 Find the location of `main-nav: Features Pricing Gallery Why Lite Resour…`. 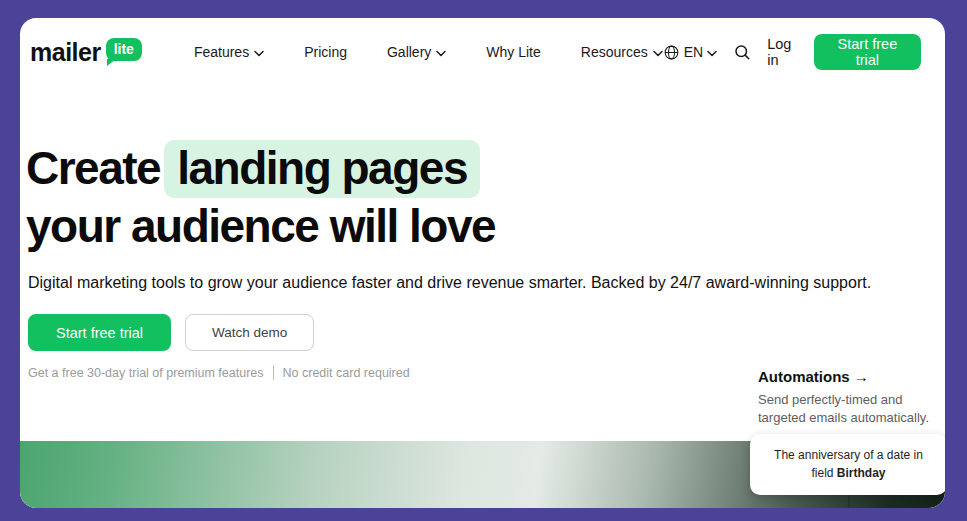

main-nav: Features Pricing Gallery Why Lite Resour… is located at coordinates (428, 52).